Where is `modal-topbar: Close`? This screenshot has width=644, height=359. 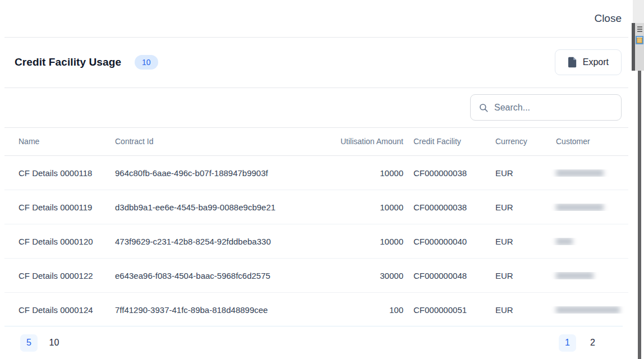 modal-topbar: Close is located at coordinates (316, 19).